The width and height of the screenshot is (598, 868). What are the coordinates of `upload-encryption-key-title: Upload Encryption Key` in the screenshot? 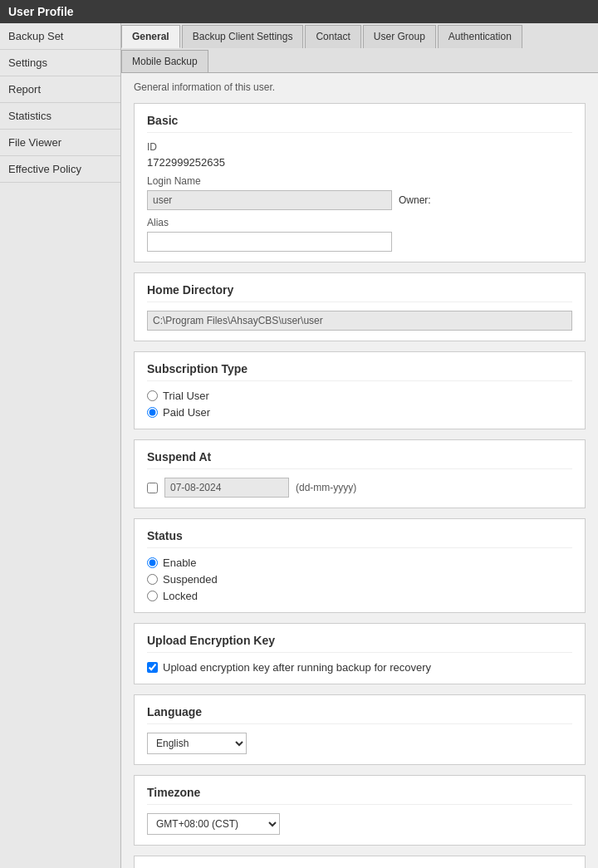 It's located at (360, 643).